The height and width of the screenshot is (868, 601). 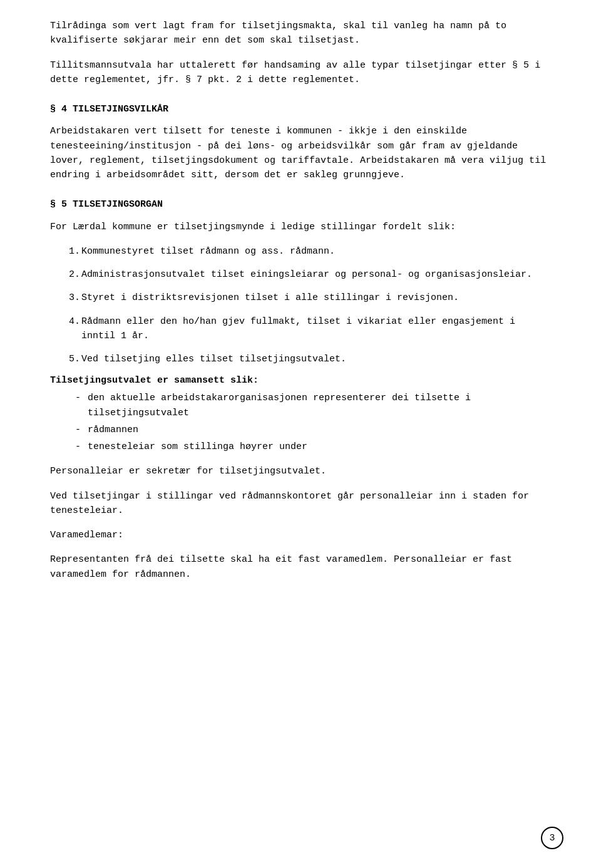 I want to click on list-number-4: 4., so click(x=66, y=329).